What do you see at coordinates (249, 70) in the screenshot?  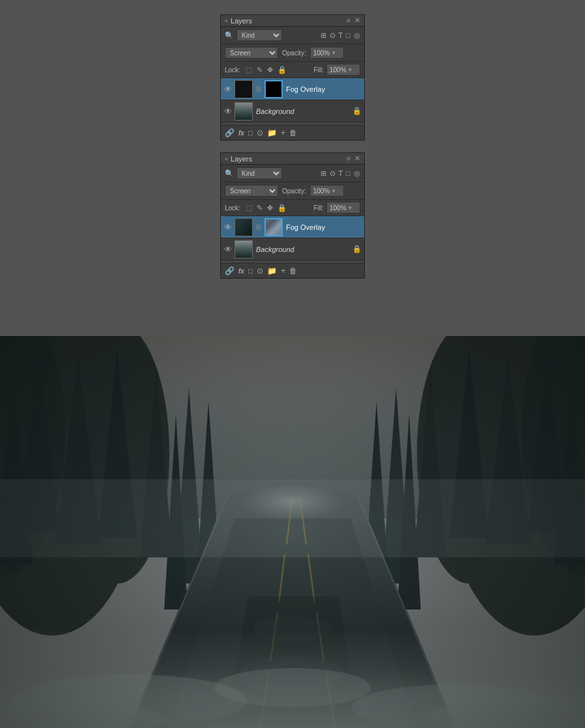 I see `panel-1-lock-transparent-icon: ⬚` at bounding box center [249, 70].